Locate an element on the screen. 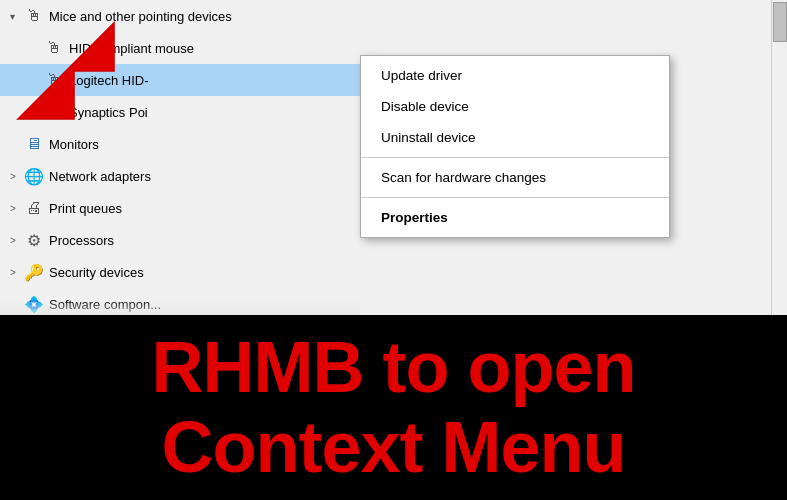 This screenshot has height=500, width=787. device-icon: 🔑 is located at coordinates (34, 272).